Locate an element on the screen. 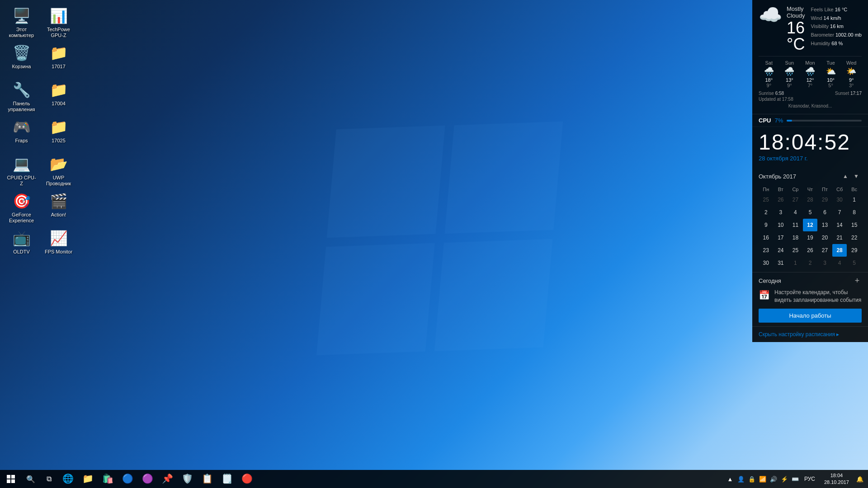 The image size is (868, 488). cal-nav-up: ▲ is located at coordinates (845, 176).